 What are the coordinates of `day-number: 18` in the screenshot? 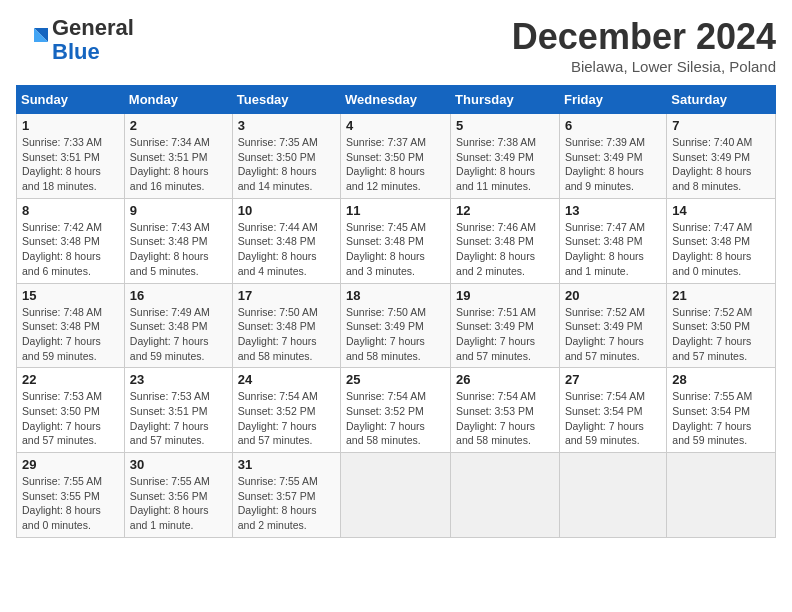 It's located at (396, 296).